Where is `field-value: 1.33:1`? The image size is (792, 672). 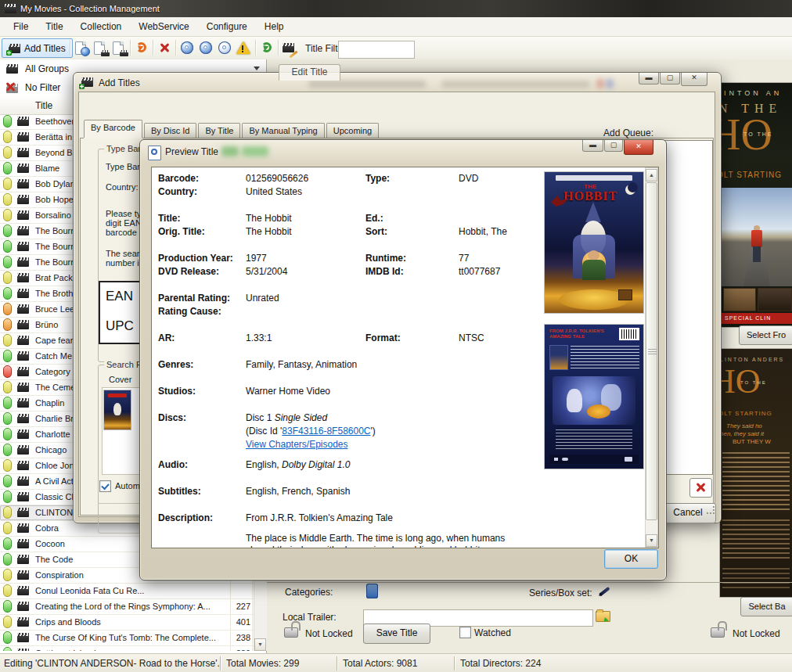 field-value: 1.33:1 is located at coordinates (258, 338).